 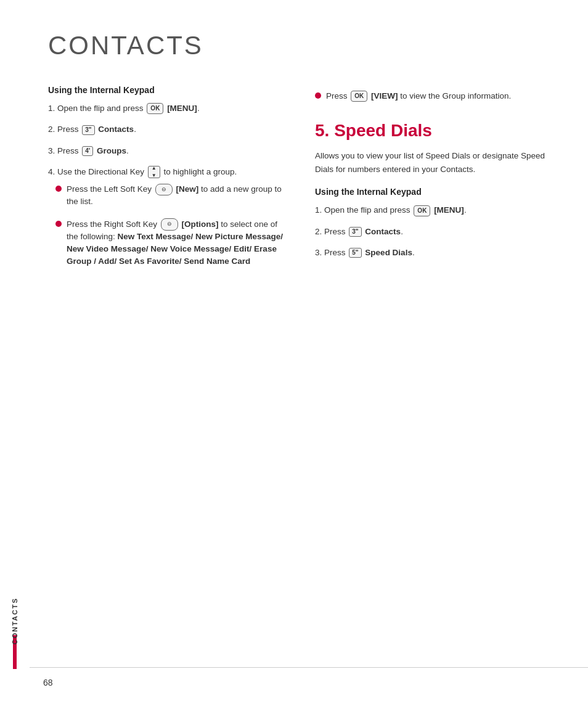 What do you see at coordinates (359, 96) in the screenshot?
I see `ok-key-icon-right: OK` at bounding box center [359, 96].